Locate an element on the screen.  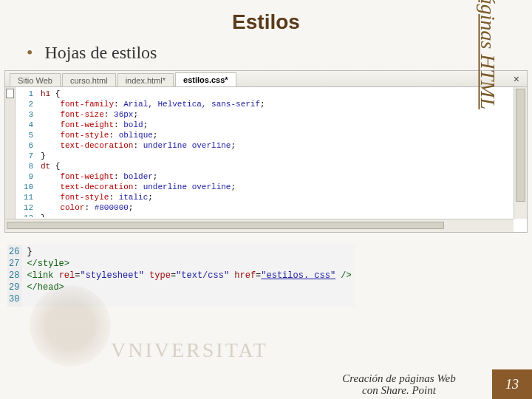
line-number-column: 1234567891011121314 is located at coordinates (26, 152).